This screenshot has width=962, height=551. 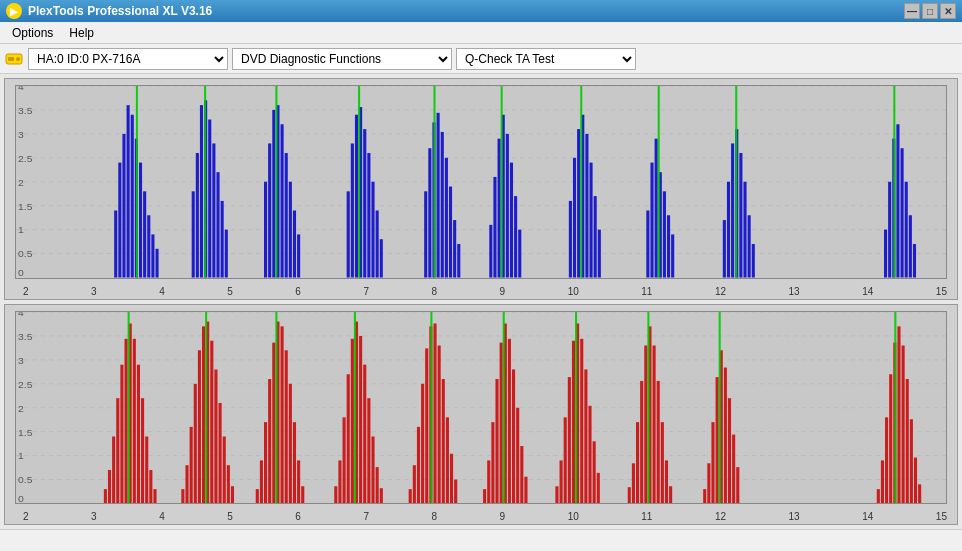 I want to click on menu-options: Options, so click(x=32, y=33).